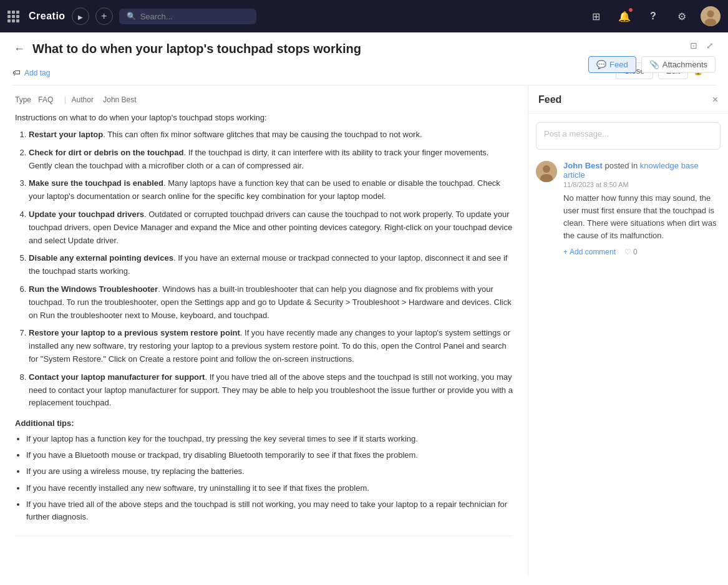 This screenshot has width=728, height=585. What do you see at coordinates (264, 100) in the screenshot?
I see `meta-row: Type FAQ | Author John Best` at bounding box center [264, 100].